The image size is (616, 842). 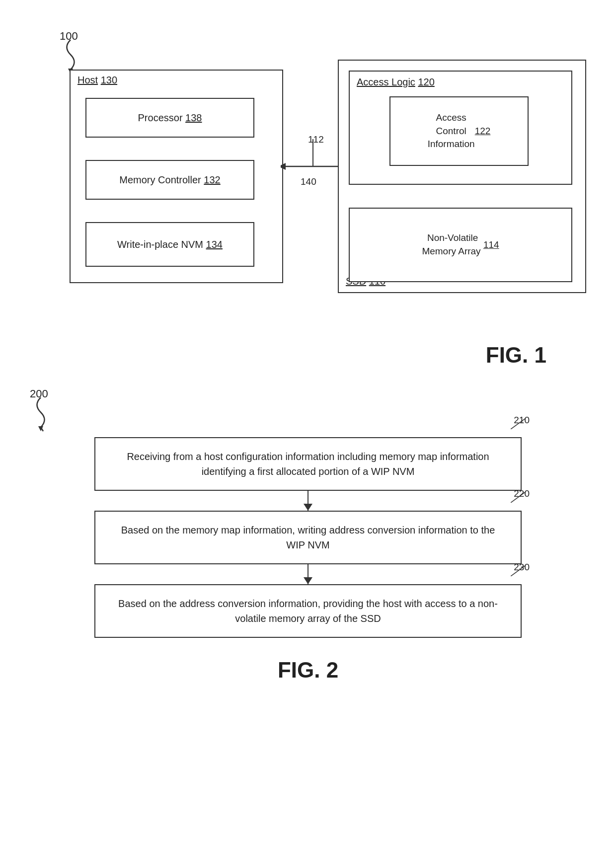 What do you see at coordinates (313, 171) in the screenshot?
I see `double-arrow-svg` at bounding box center [313, 171].